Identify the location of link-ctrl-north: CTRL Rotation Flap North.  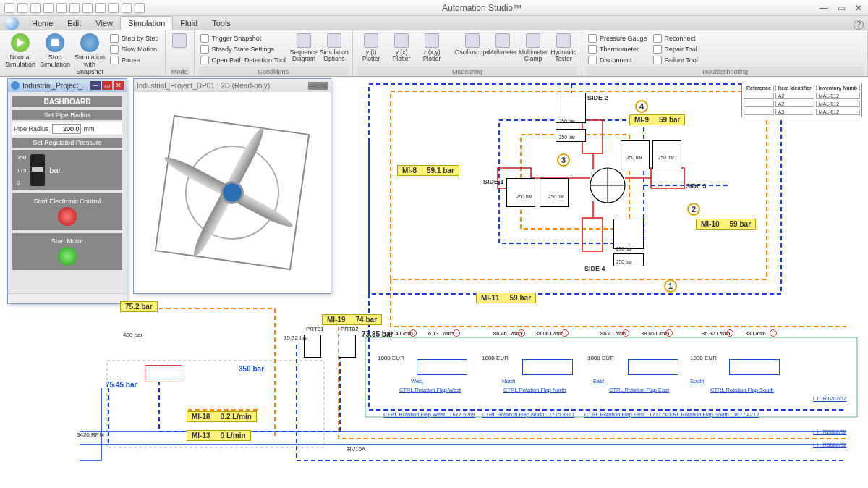
(535, 390).